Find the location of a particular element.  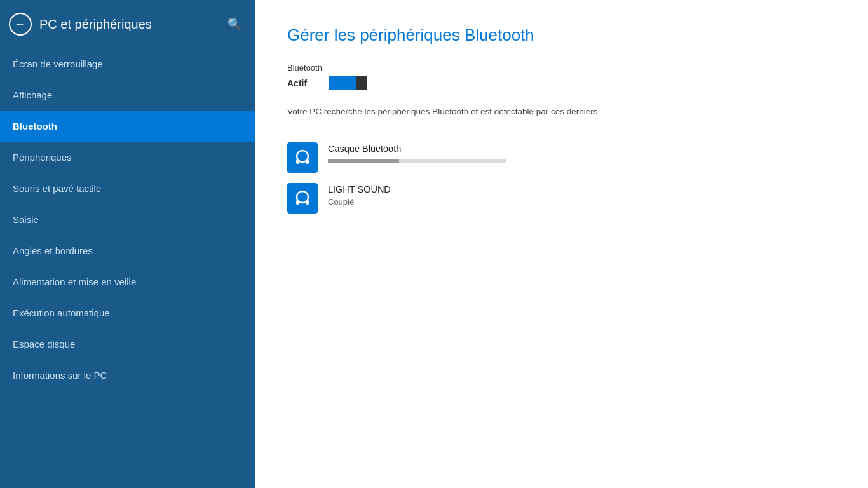

device-item-lightsound: LIGHT SOUND Couplé is located at coordinates (562, 198).